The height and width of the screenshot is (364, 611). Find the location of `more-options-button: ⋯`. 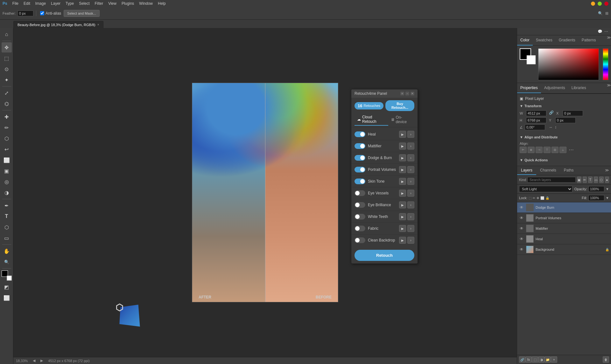

more-options-button: ⋯ is located at coordinates (571, 150).